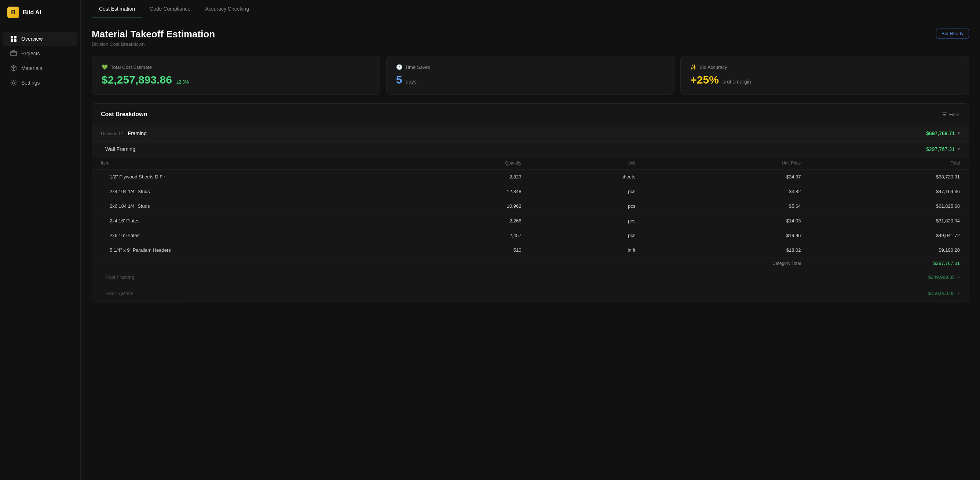  What do you see at coordinates (250, 250) in the screenshot?
I see `cell-item: 5 1/4" x 9" Parallam Headers` at bounding box center [250, 250].